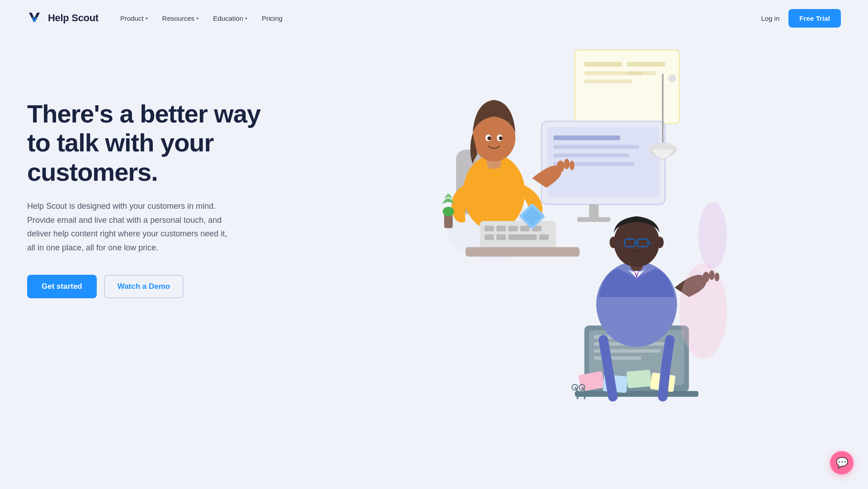 Image resolution: width=868 pixels, height=489 pixels. Describe the element at coordinates (63, 18) in the screenshot. I see `logo-link: Help Scout` at that location.